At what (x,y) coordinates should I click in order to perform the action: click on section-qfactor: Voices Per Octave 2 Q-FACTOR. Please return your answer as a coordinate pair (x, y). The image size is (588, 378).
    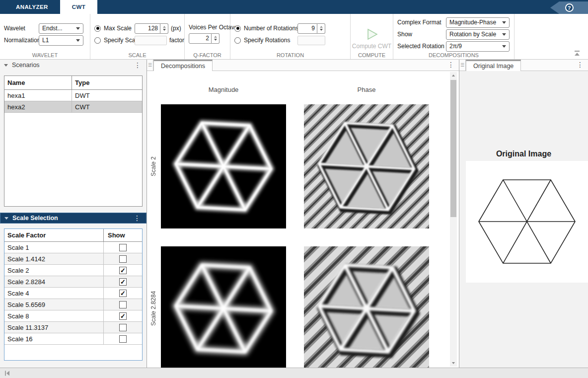
    Looking at the image, I should click on (208, 37).